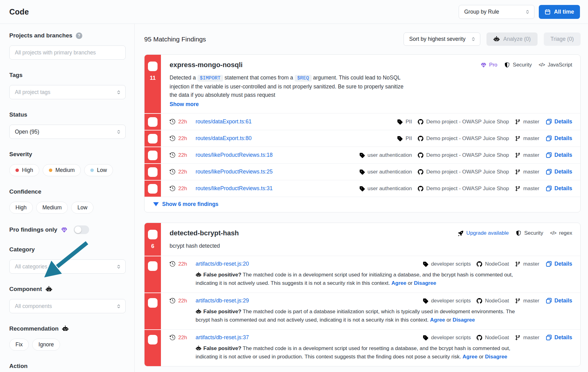 Image resolution: width=588 pixels, height=372 pixels. Describe the element at coordinates (294, 12) in the screenshot. I see `top-bar: Code Group by Rule All time` at that location.